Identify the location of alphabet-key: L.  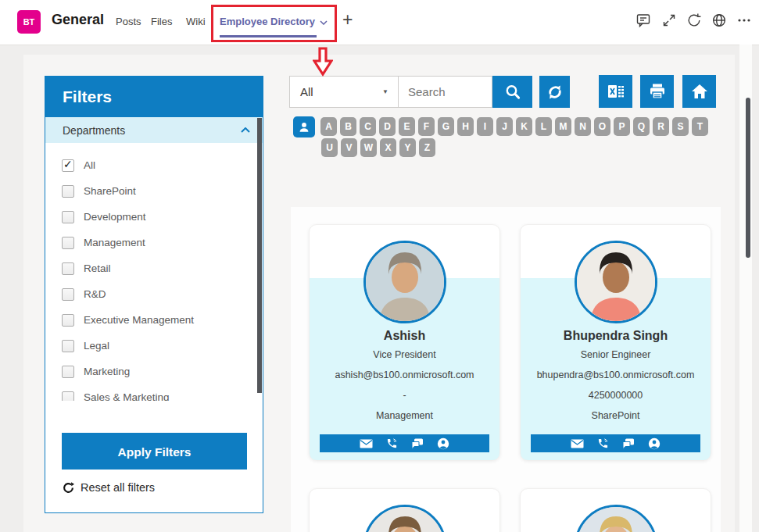
(544, 127).